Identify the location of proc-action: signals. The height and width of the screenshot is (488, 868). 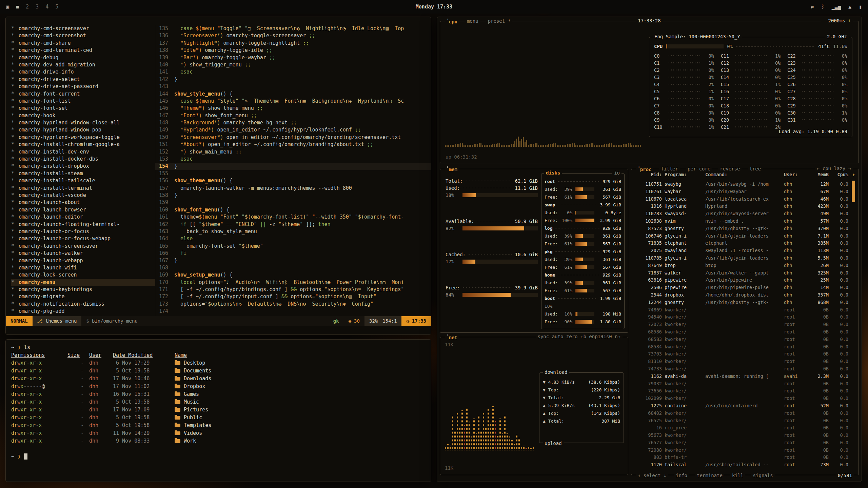
(763, 475).